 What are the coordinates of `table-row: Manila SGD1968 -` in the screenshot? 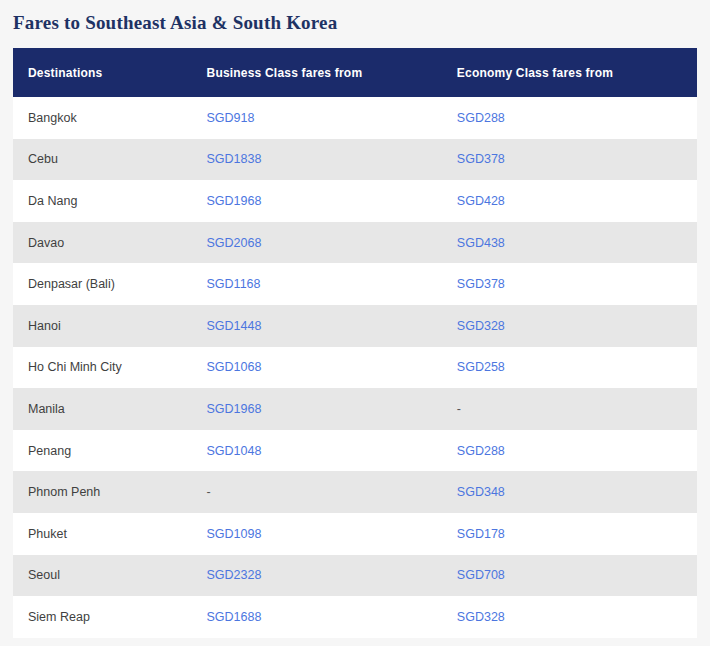 It's located at (355, 409).